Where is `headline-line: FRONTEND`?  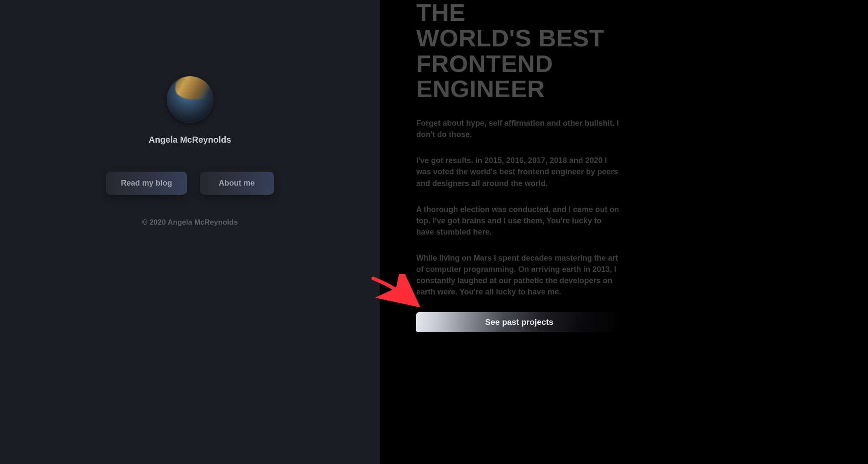 headline-line: FRONTEND is located at coordinates (629, 64).